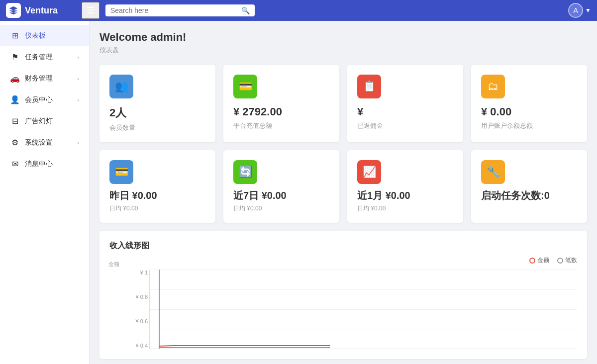 This screenshot has width=597, height=364. What do you see at coordinates (343, 50) in the screenshot?
I see `breadcrumb: 仪表盘` at bounding box center [343, 50].